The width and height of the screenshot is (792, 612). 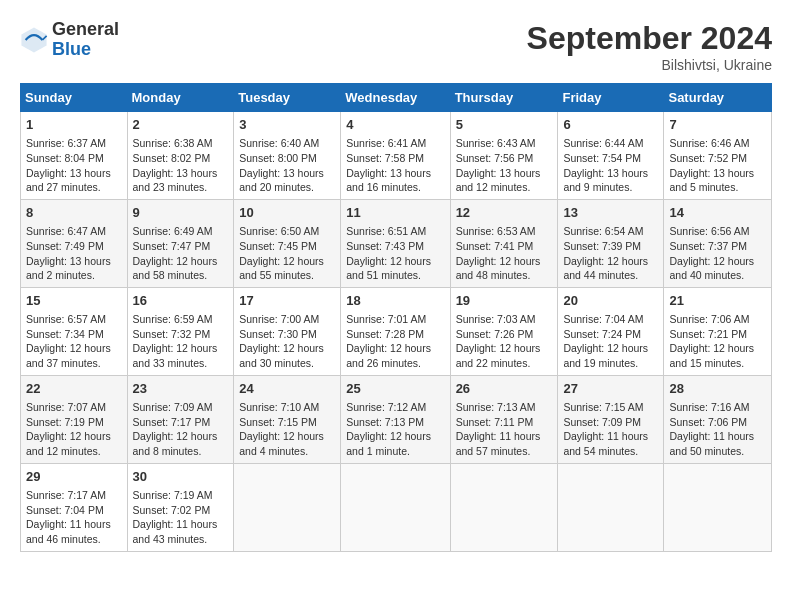 I want to click on calendar-cell: 30Sunrise: 7:19 AMSunset: 7:02 PMDayligh…, so click(x=180, y=507).